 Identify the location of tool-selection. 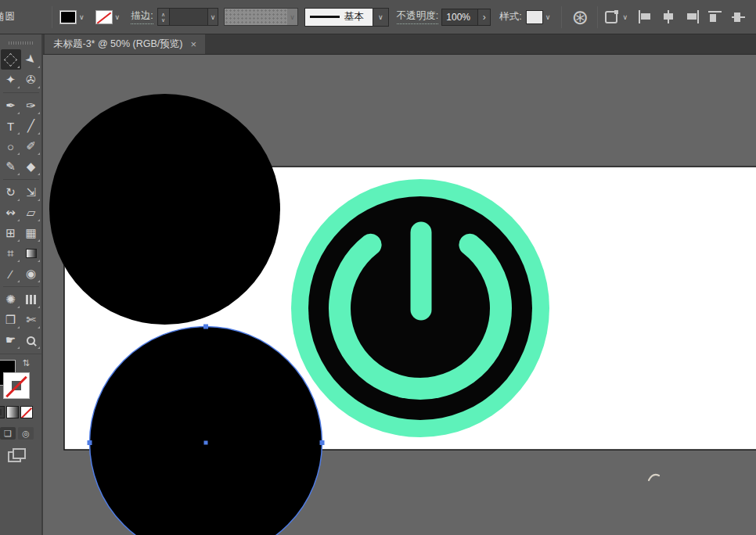
(11, 59).